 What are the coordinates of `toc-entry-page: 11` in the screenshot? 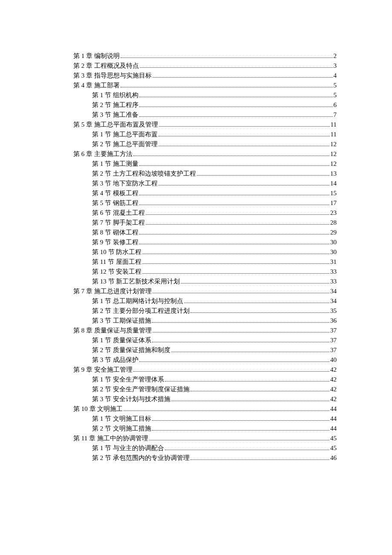 It's located at (334, 135).